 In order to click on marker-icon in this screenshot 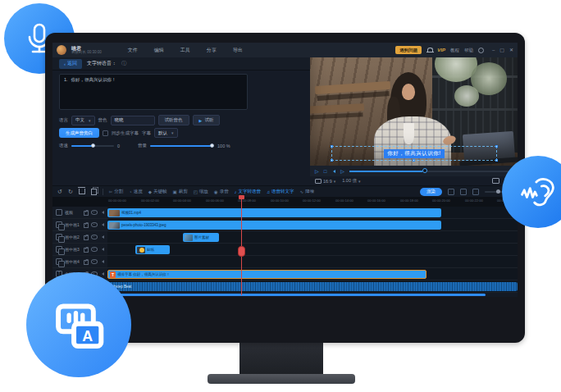, I will do `click(451, 192)`.